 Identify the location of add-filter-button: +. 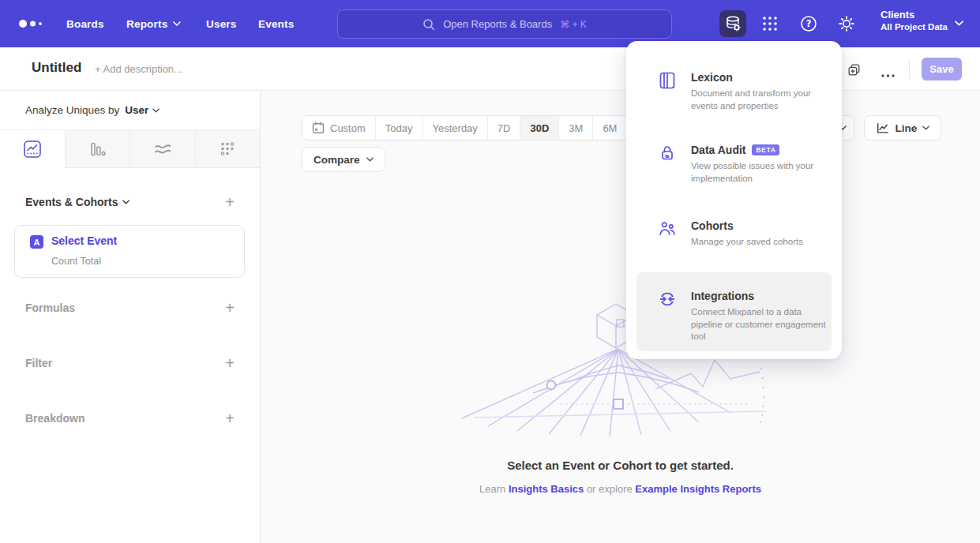
(230, 363).